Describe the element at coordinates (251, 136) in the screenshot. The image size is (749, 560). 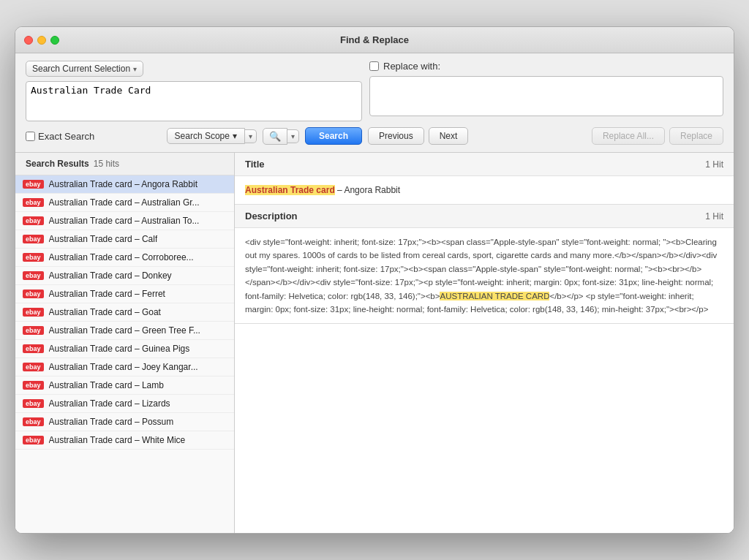
I see `search-scope-secondary-chevron: ▾` at that location.